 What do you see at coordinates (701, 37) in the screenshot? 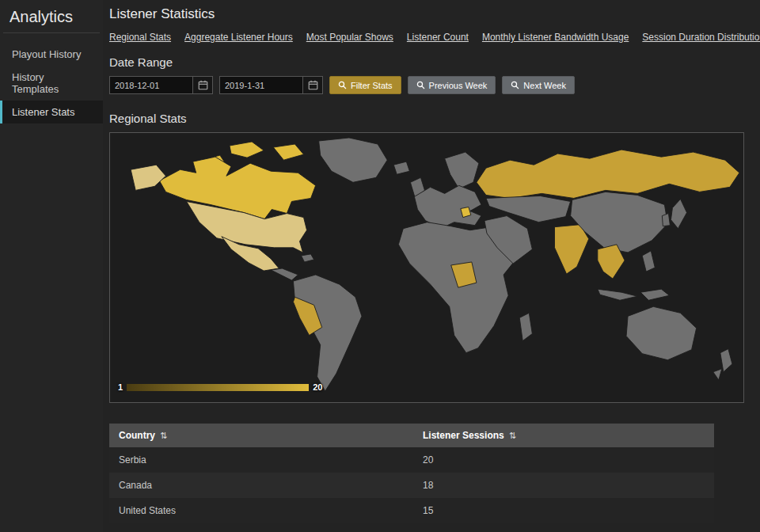
I see `link-session-duration: Session Duration Distribution` at bounding box center [701, 37].